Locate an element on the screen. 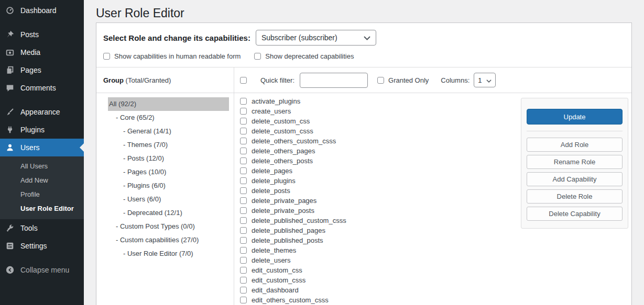 This screenshot has width=644, height=305. sidebar-item-appearance: Appearance is located at coordinates (42, 112).